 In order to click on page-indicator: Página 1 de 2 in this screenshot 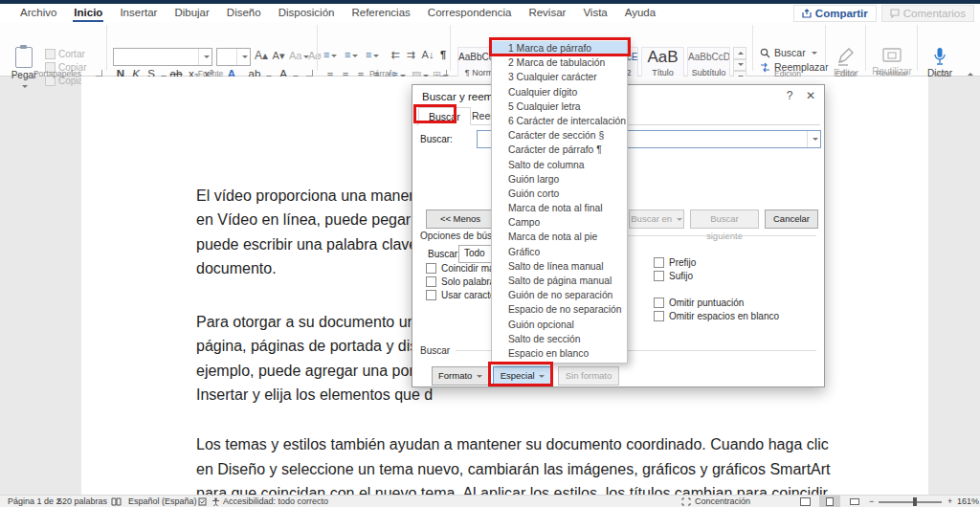, I will do `click(34, 501)`.